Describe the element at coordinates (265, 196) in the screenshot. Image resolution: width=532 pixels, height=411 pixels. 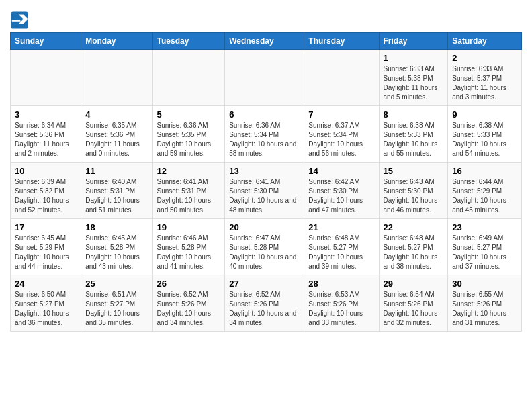
I see `day-info: Sunrise: 6:41 AM Sunset: 5:30 PM Dayligh…` at that location.